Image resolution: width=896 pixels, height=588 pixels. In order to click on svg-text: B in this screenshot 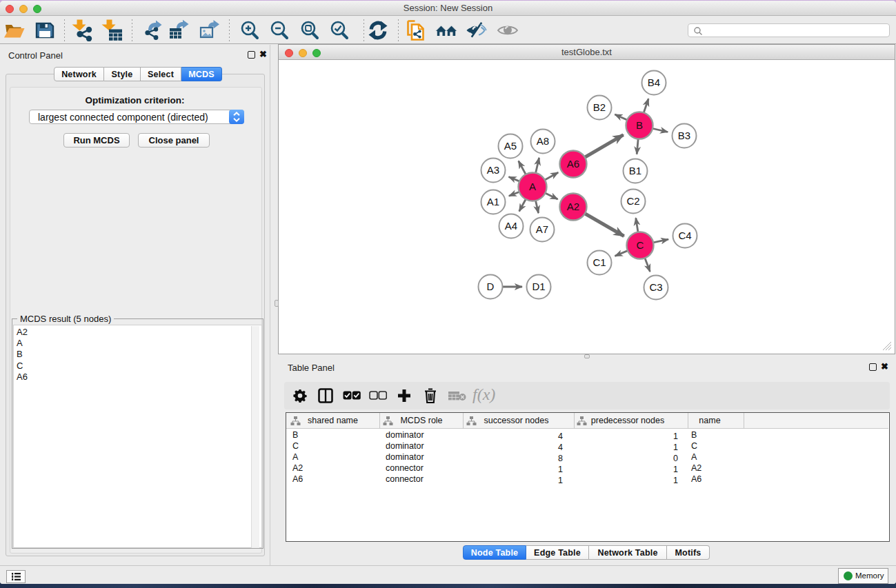, I will do `click(639, 125)`.